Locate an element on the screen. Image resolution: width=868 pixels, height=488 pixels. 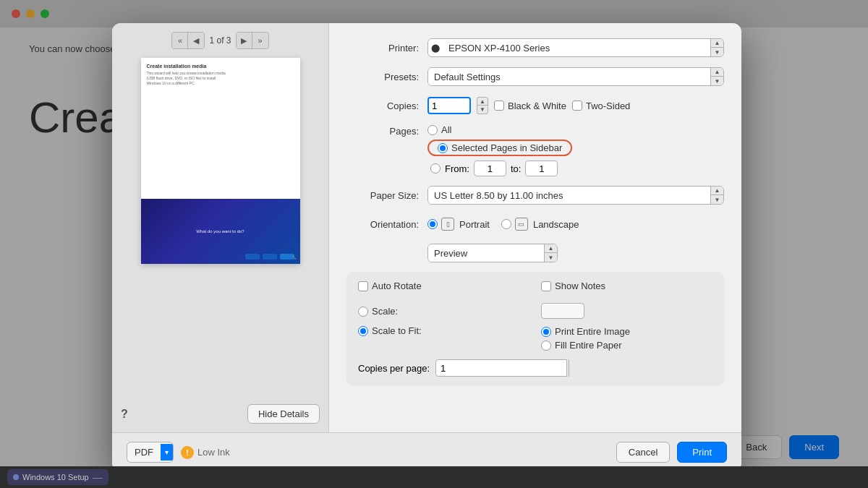
options-right-col: Show Notes 62% Print Entire Imag is located at coordinates (626, 315).